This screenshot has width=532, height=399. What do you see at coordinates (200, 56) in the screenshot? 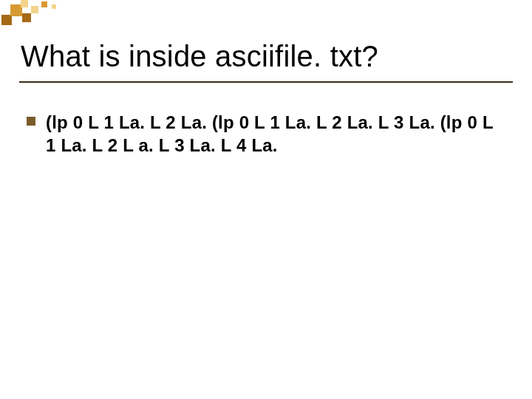
I see `slide-title: What is inside asciifile. txt?` at bounding box center [200, 56].